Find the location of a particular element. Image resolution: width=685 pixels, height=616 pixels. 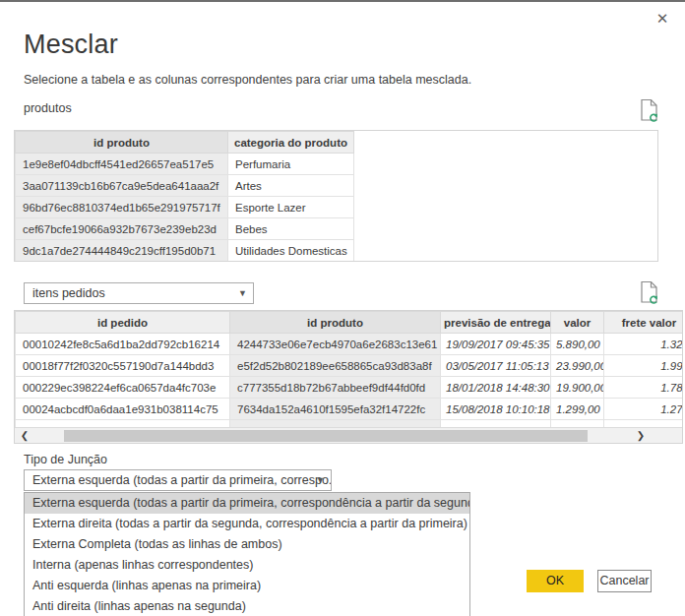

table-row: 3aa071139cb16b67ca9e5dea641aaa2fArtes is located at coordinates (185, 186).